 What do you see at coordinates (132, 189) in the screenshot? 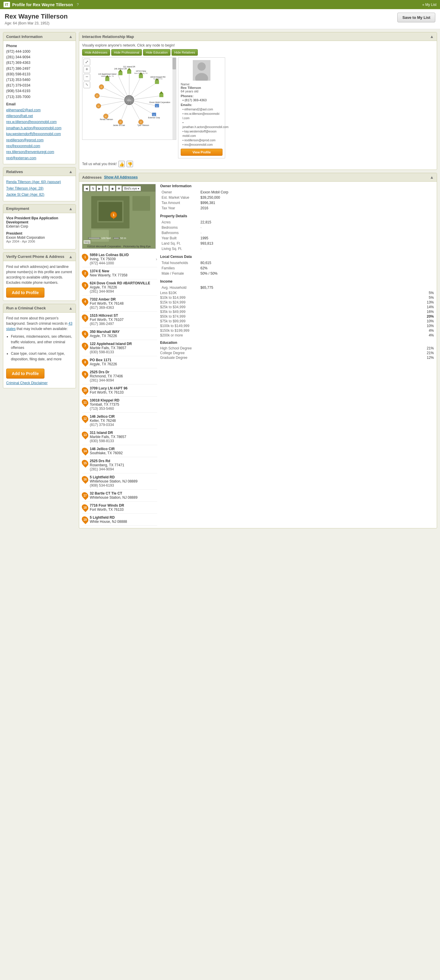
I see `birdseye-button: Bird's eye ▾` at bounding box center [132, 189].